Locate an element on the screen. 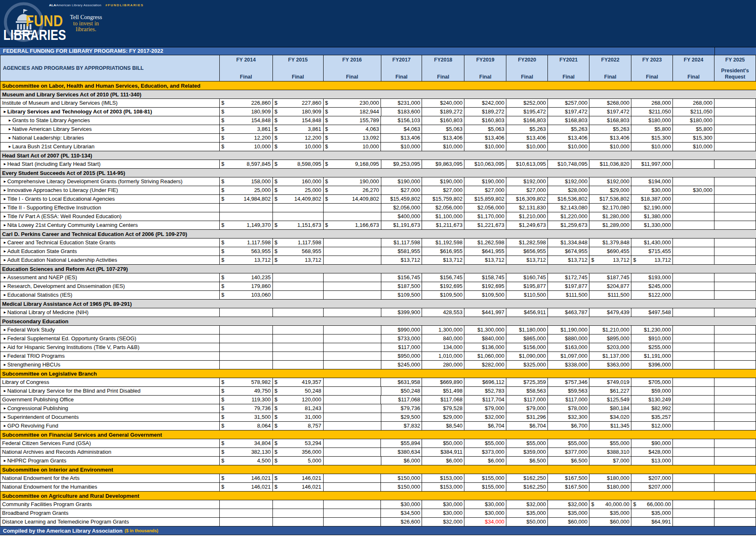  cell-fy2021: $197,877 is located at coordinates (569, 286).